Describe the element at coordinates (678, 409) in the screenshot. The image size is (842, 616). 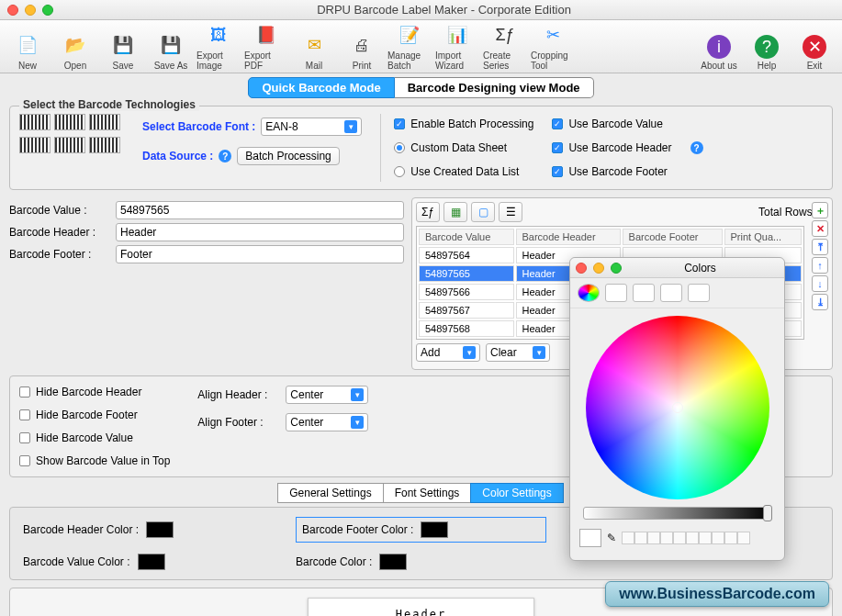
I see `color-picker-popup: Colors ✎` at that location.